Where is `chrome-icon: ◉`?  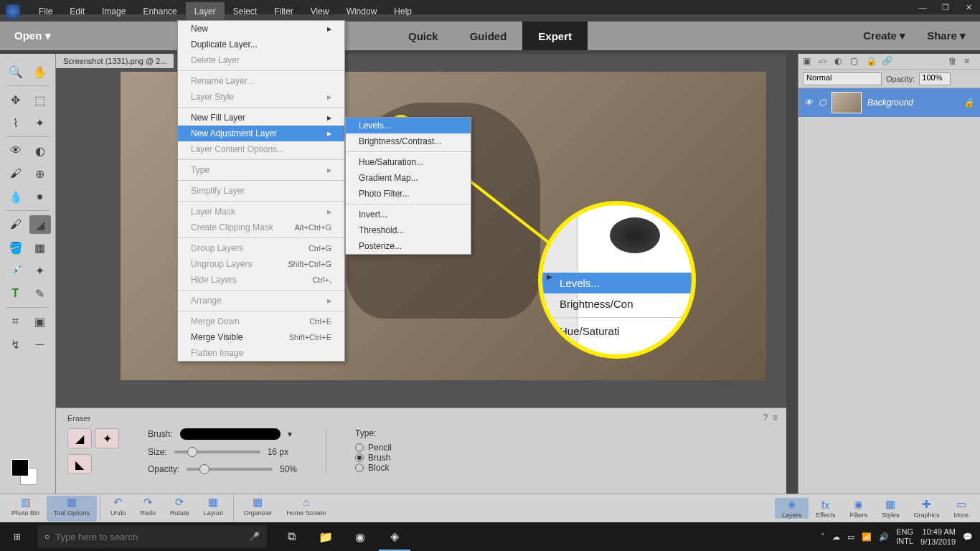 chrome-icon: ◉ is located at coordinates (360, 537).